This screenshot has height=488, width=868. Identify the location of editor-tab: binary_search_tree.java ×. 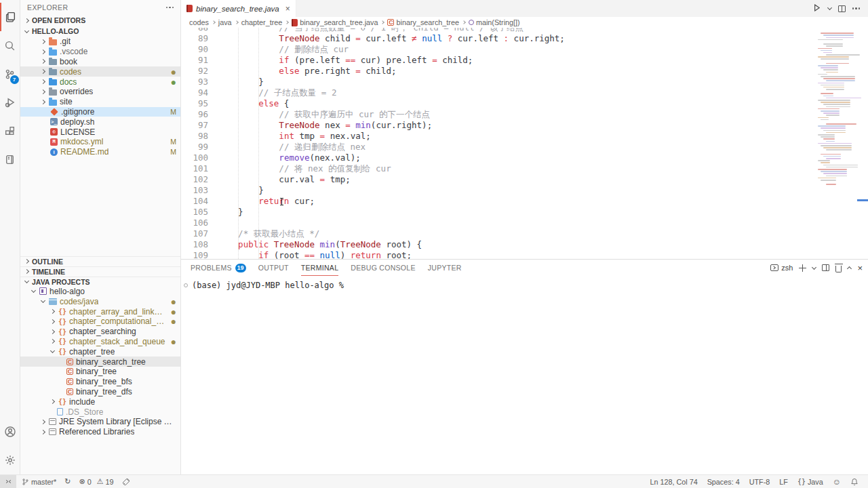
(239, 8).